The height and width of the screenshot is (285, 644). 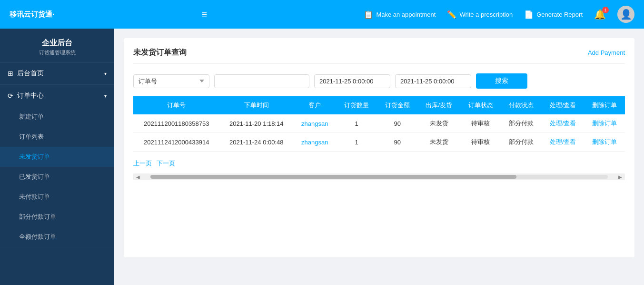 What do you see at coordinates (357, 105) in the screenshot?
I see `col-qty: 订货数量` at bounding box center [357, 105].